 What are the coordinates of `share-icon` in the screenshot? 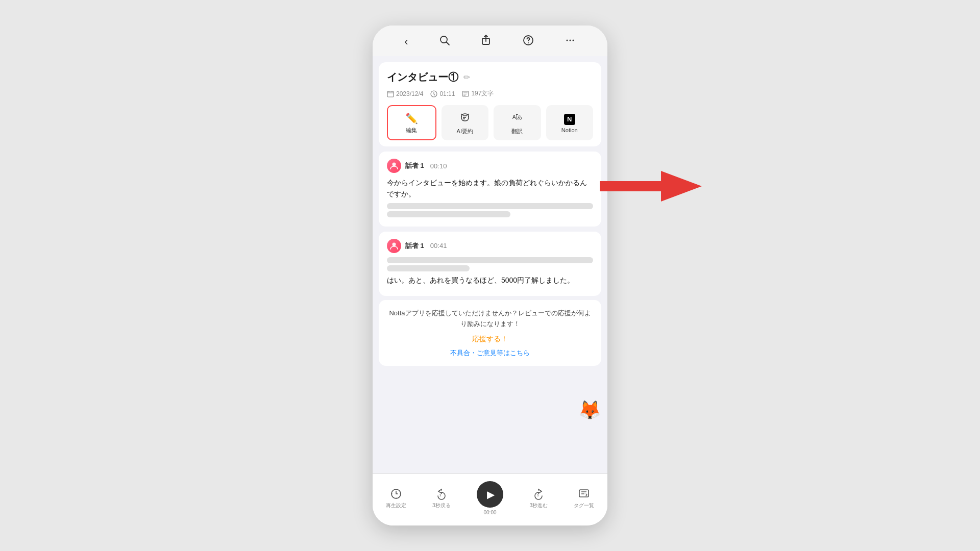 It's located at (486, 42).